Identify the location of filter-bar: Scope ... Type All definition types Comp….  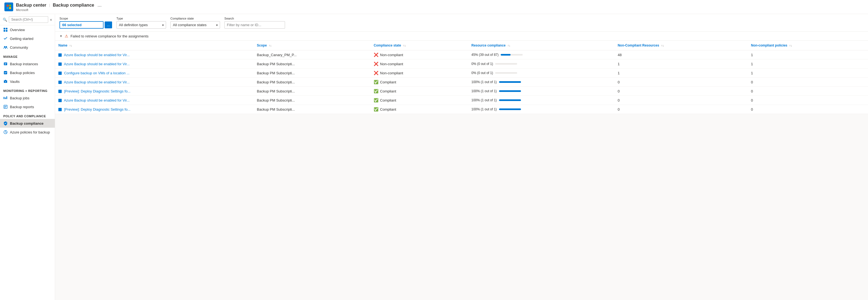
(462, 23).